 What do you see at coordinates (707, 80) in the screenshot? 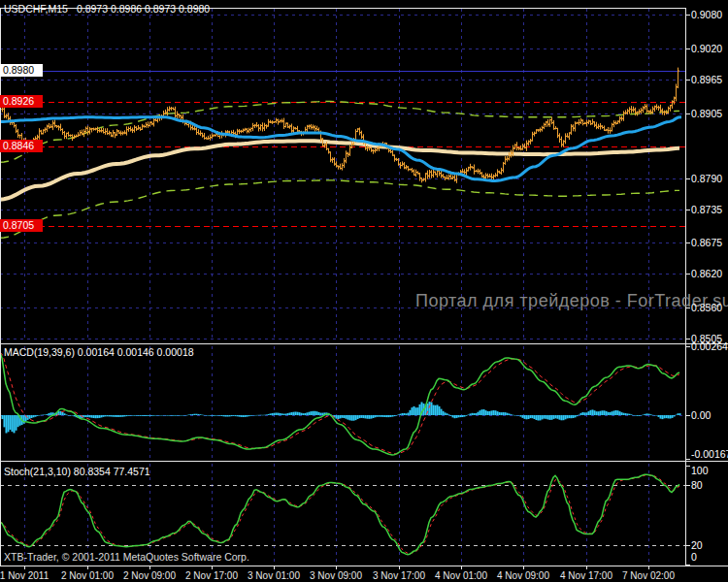
I see `price-axis-label: 0.8965` at bounding box center [707, 80].